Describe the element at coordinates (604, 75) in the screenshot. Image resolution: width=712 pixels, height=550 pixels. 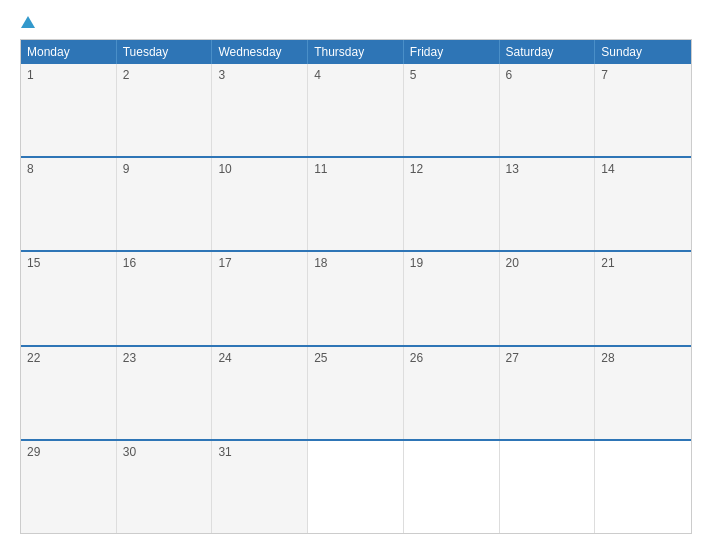
I see `day-number: 7` at that location.